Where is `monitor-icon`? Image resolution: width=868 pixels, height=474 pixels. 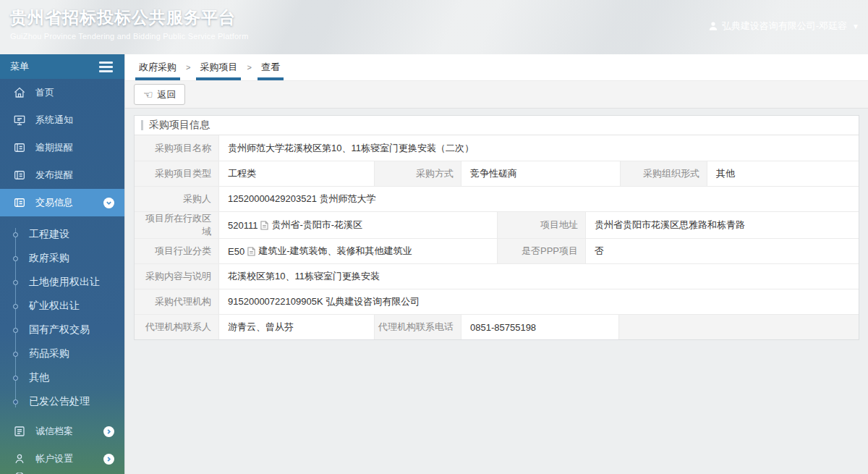 monitor-icon is located at coordinates (20, 120).